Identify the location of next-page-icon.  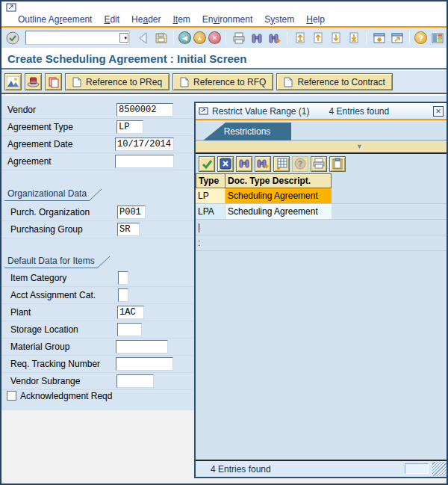
(336, 37).